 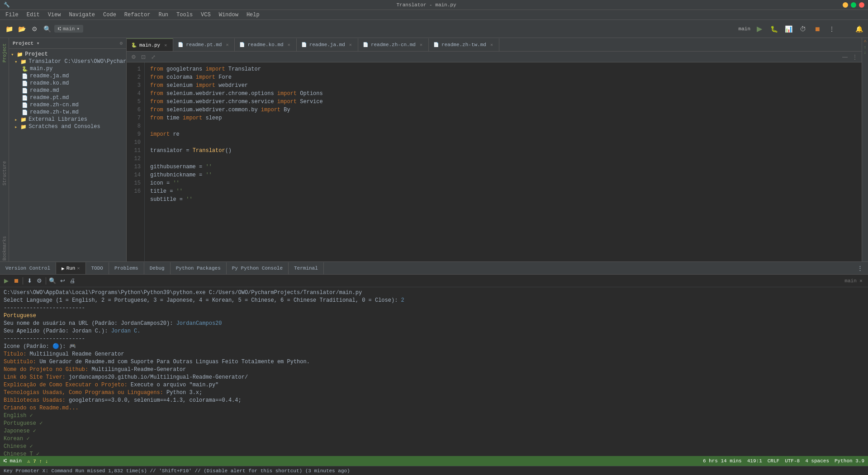 What do you see at coordinates (68, 62) in the screenshot?
I see `translator-folder-item: ▾ 📁 Translator C:\Users\OWO\PycharmProje…` at bounding box center [68, 62].